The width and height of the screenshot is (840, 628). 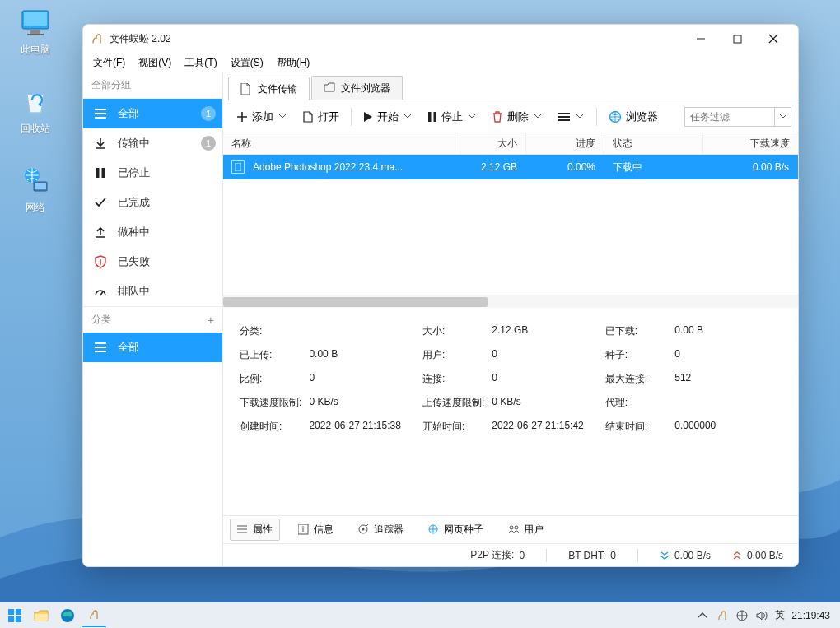 What do you see at coordinates (497, 117) in the screenshot?
I see `trash-icon` at bounding box center [497, 117].